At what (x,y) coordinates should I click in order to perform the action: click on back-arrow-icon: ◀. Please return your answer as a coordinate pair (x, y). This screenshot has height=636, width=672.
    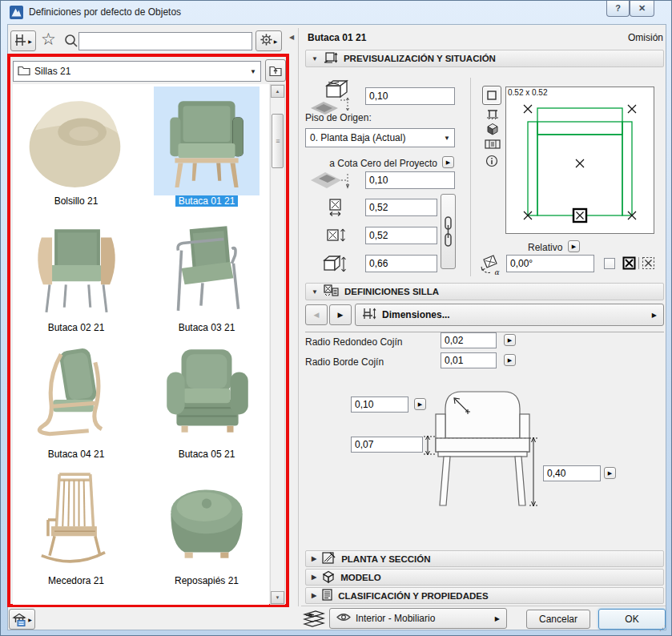
    Looking at the image, I should click on (317, 315).